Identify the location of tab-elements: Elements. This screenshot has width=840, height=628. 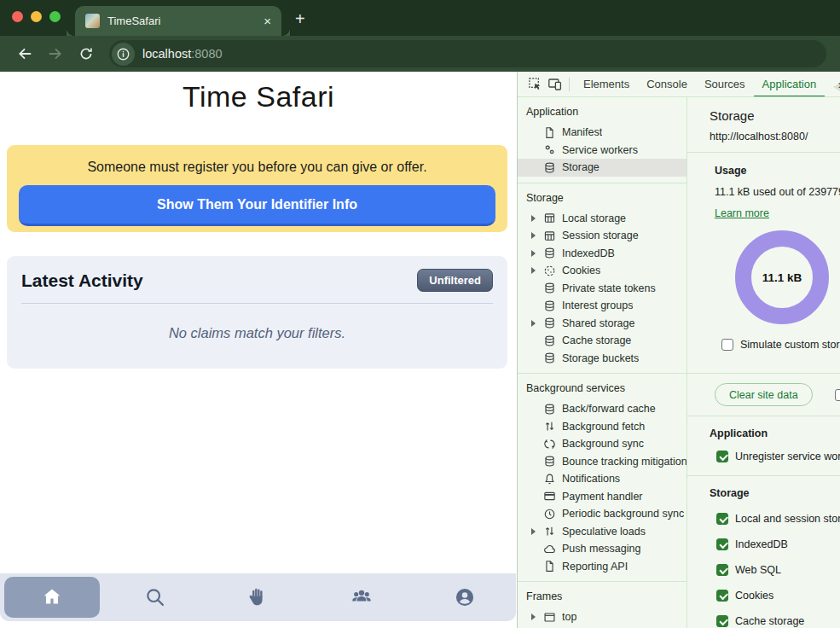
(606, 84).